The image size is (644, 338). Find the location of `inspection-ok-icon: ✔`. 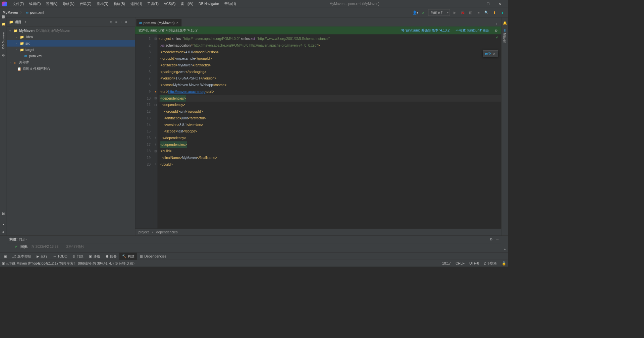

inspection-ok-icon: ✔ is located at coordinates (497, 38).